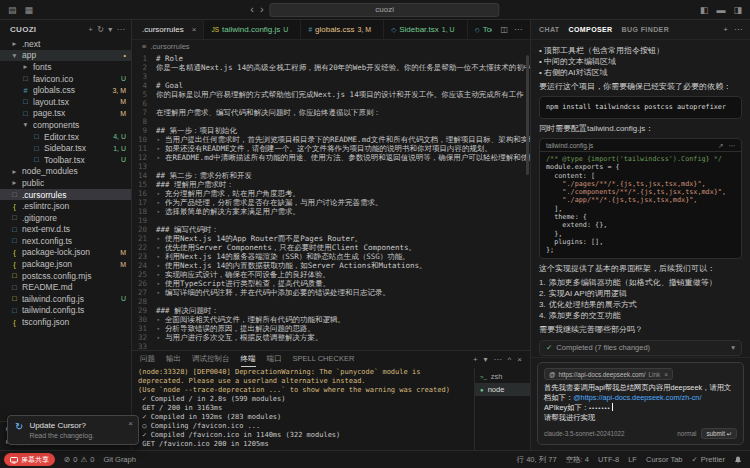 Image resolution: width=750 pixels, height=468 pixels. What do you see at coordinates (66, 90) in the screenshot?
I see `tree-item: globals.css 3, M` at bounding box center [66, 90].